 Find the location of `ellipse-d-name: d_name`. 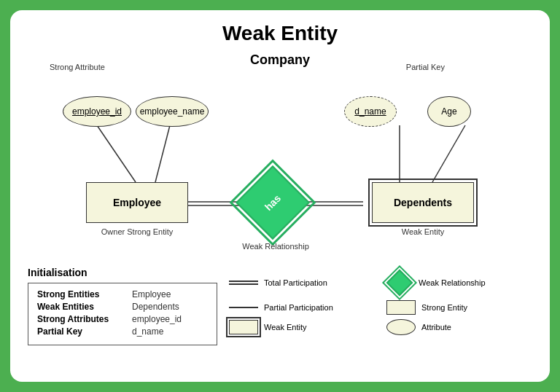

ellipse-d-name: d_name is located at coordinates (370, 111).